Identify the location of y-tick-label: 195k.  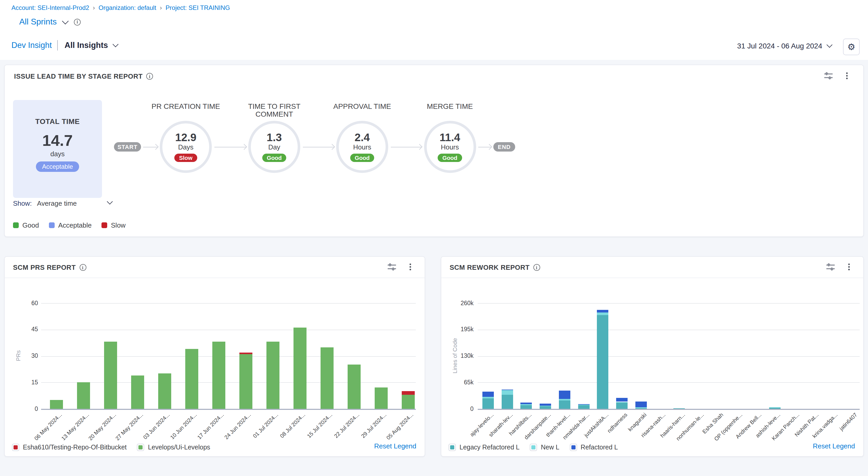
(458, 329).